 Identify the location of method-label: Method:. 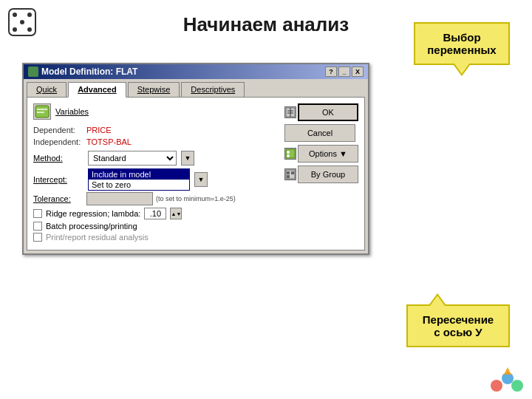
(58, 158).